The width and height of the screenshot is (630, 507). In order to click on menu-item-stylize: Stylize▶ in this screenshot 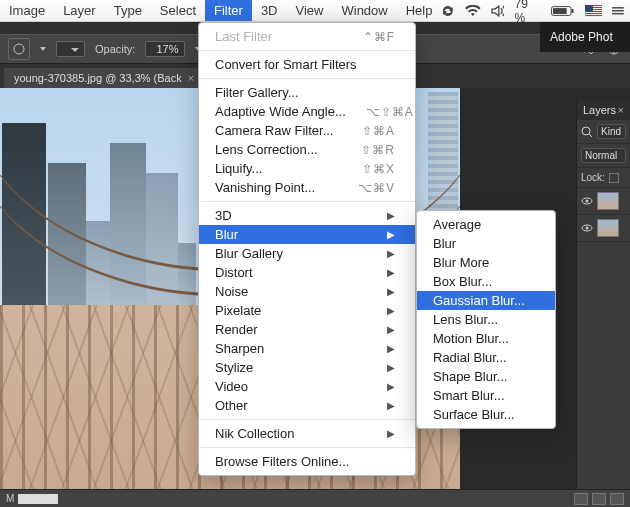, I will do `click(307, 368)`.